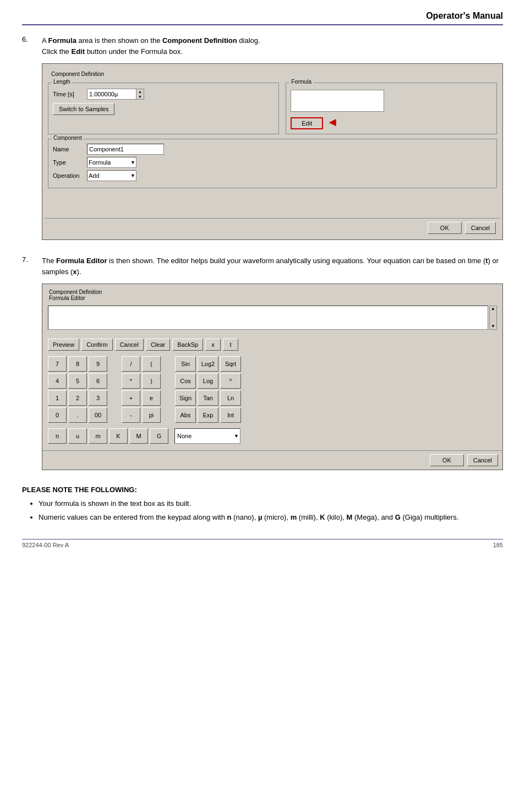 The image size is (525, 812). What do you see at coordinates (208, 398) in the screenshot?
I see `key-tan: Tan` at bounding box center [208, 398].